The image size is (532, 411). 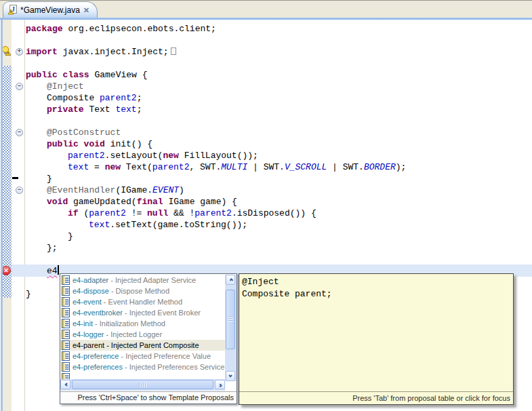 I want to click on proposal-description: - Injected Parent Composite, so click(x=152, y=345).